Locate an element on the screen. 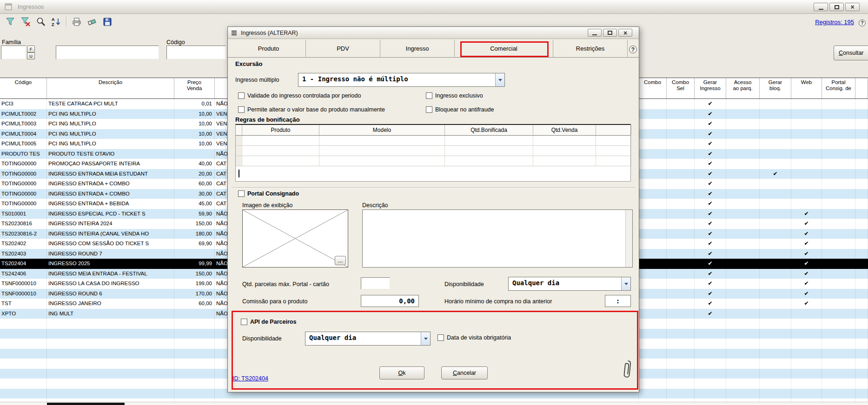 This screenshot has height=405, width=868. print-icon is located at coordinates (77, 22).